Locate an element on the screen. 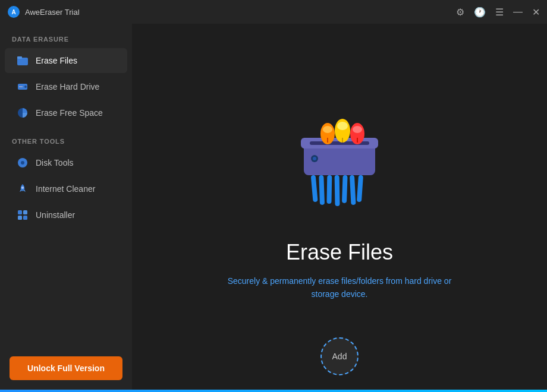  hard-drive-icon is located at coordinates (23, 87).